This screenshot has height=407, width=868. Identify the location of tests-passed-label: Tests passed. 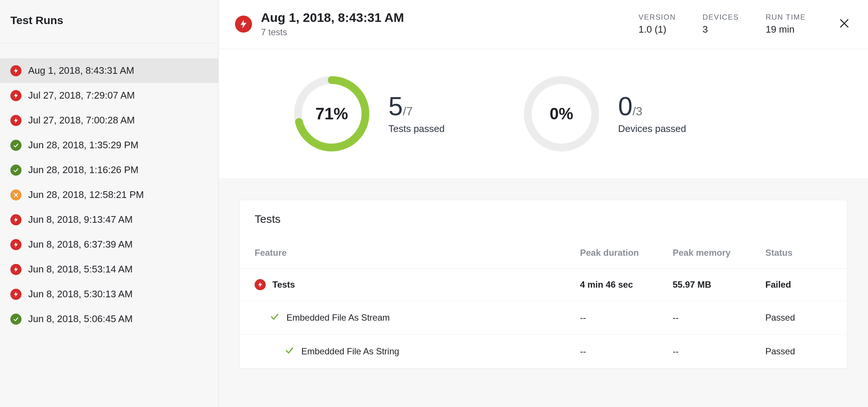
(417, 129).